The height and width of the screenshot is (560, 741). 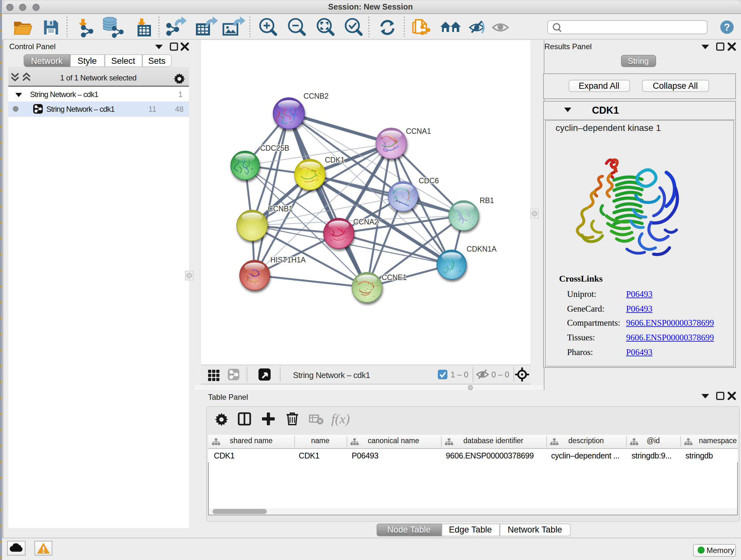 I want to click on svg-text: 1 – 0, so click(x=460, y=375).